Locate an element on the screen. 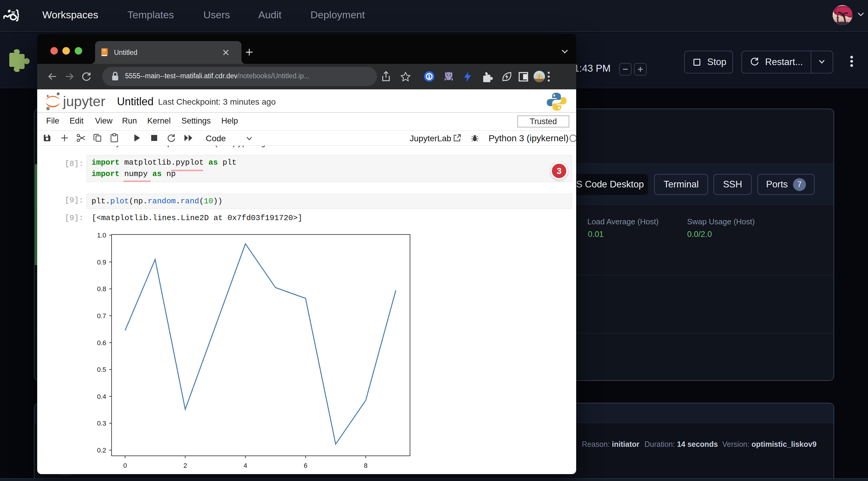 This screenshot has width=868, height=481. svg-text: 0 is located at coordinates (125, 466).